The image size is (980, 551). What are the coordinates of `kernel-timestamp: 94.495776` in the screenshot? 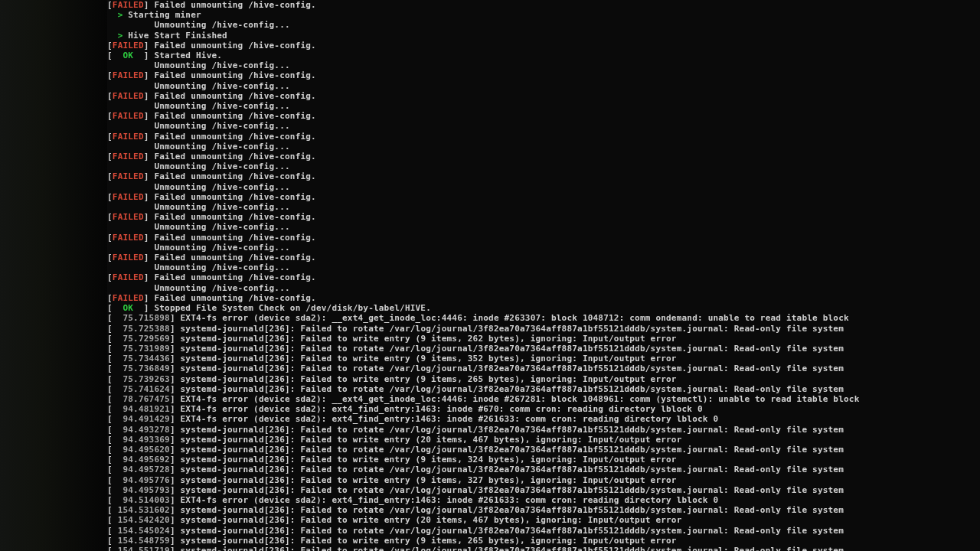 It's located at (141, 481).